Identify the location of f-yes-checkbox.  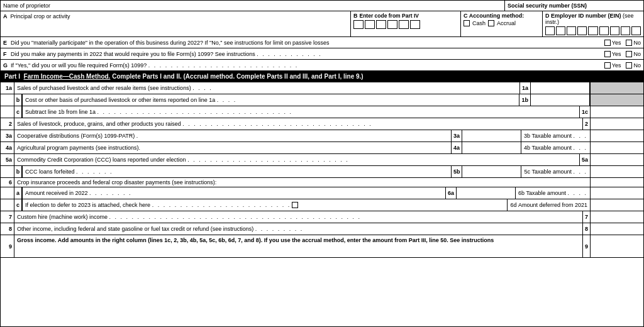
(608, 54).